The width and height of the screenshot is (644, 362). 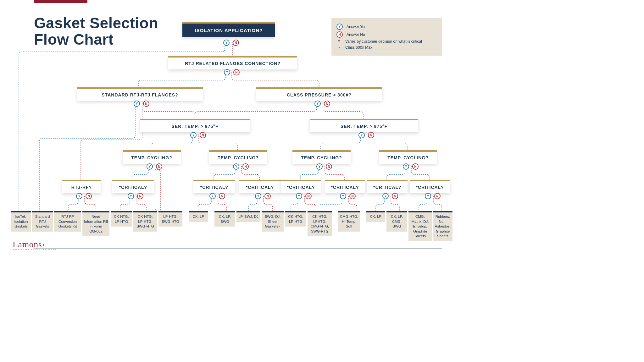 What do you see at coordinates (248, 217) in the screenshot?
I see `result-lp-swj-dj: LP, SWJ, DJ` at bounding box center [248, 217].